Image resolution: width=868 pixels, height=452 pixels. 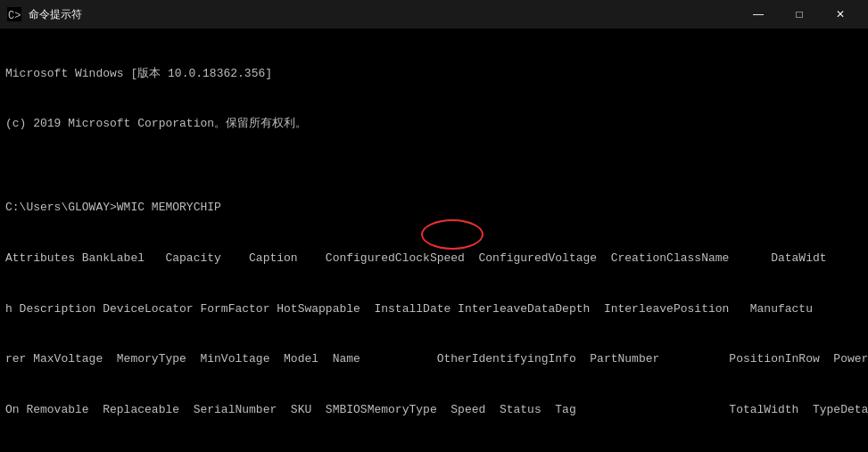 I want to click on title-bar: C> 命令提示符 — □ ✕, so click(x=434, y=14).